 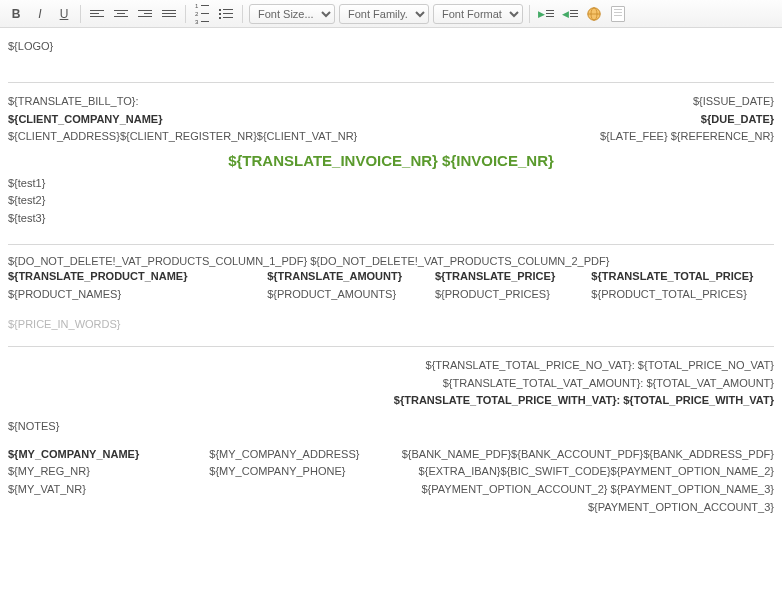 I want to click on product-amounts: ${PRODUCT_AMOUNTS}, so click(x=347, y=294).